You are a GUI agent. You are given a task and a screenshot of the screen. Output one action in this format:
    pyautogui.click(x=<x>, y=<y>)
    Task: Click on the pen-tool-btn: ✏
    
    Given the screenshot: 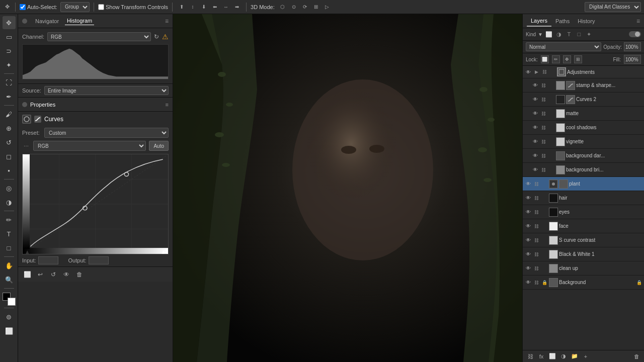 What is the action you would take?
    pyautogui.click(x=9, y=220)
    